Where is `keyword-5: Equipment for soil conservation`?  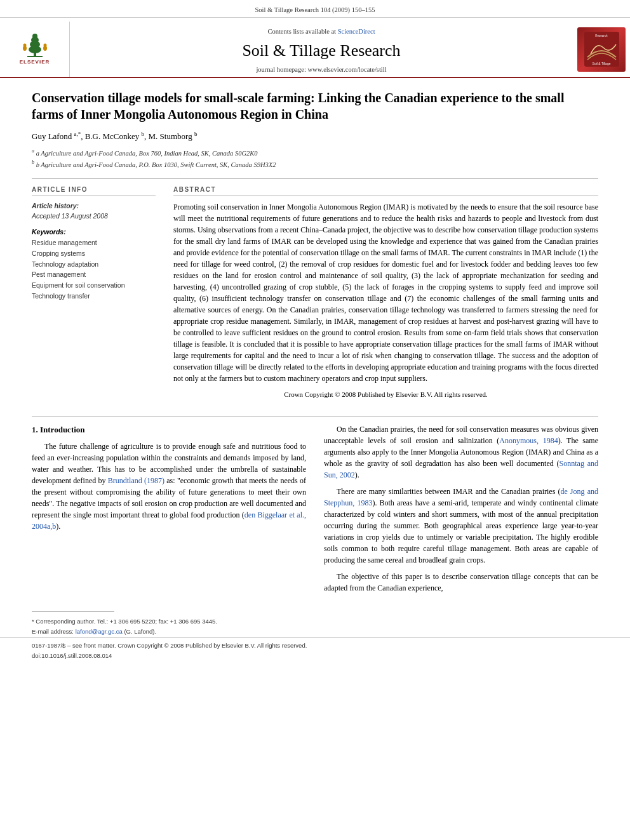 keyword-5: Equipment for soil conservation is located at coordinates (94, 286).